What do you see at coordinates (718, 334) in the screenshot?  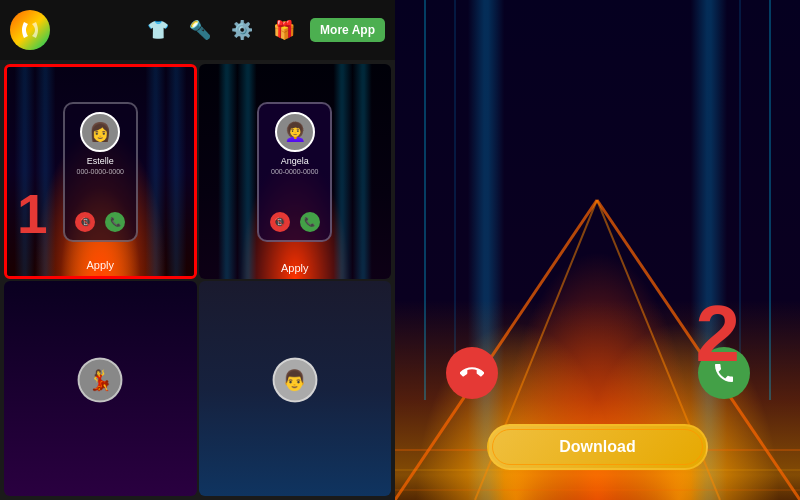 I see `step-number-2: 2` at bounding box center [718, 334].